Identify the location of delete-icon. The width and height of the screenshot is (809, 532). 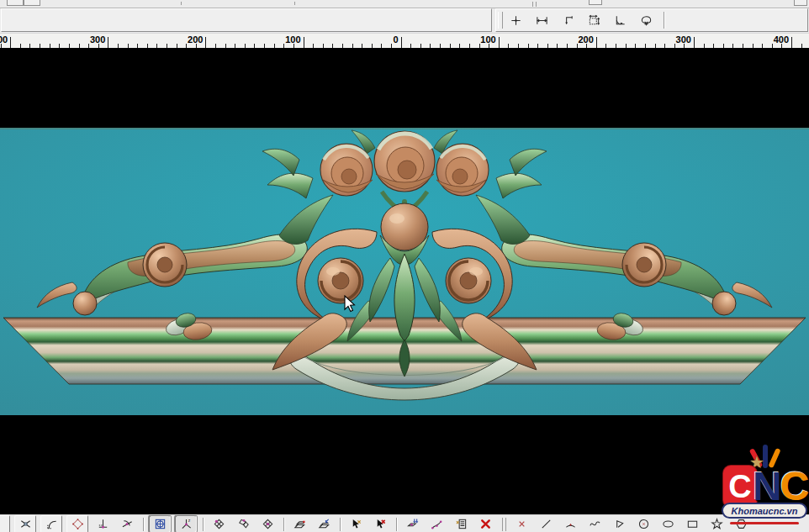
(486, 524).